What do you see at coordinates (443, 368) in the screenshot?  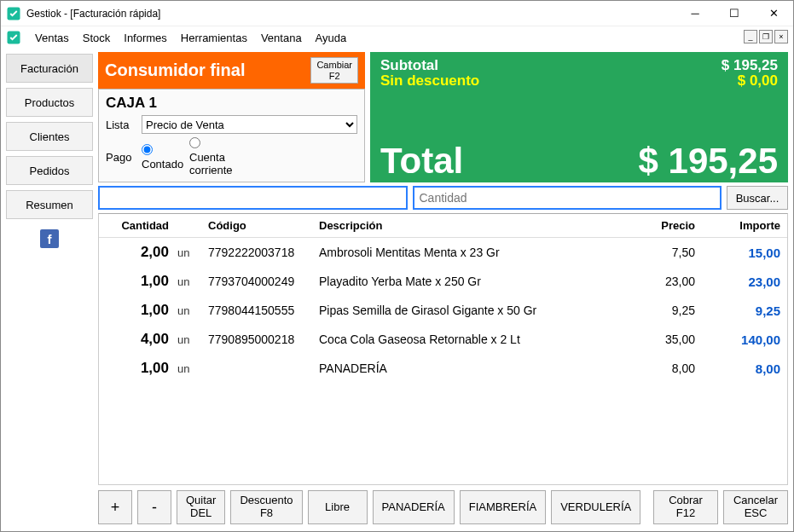 I see `table-row: 1,00unPANADERÍA8,008,00` at bounding box center [443, 368].